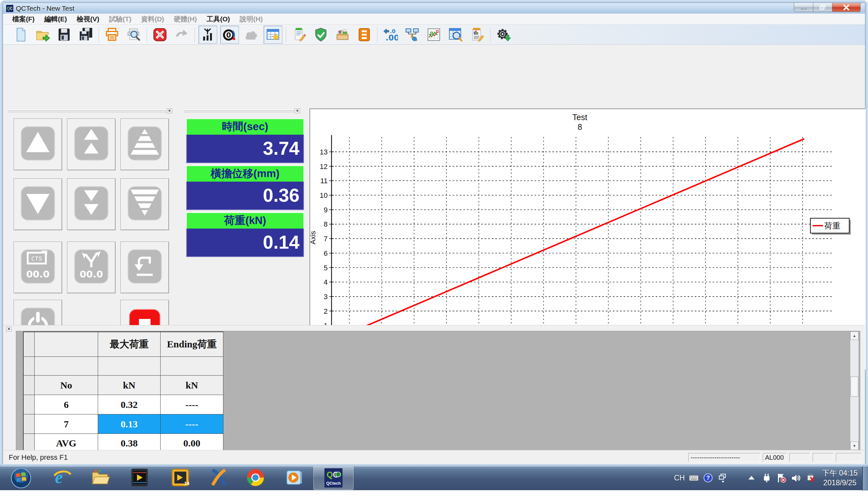 The image size is (868, 496). Describe the element at coordinates (854, 386) in the screenshot. I see `scrollbar-thumb` at that location.